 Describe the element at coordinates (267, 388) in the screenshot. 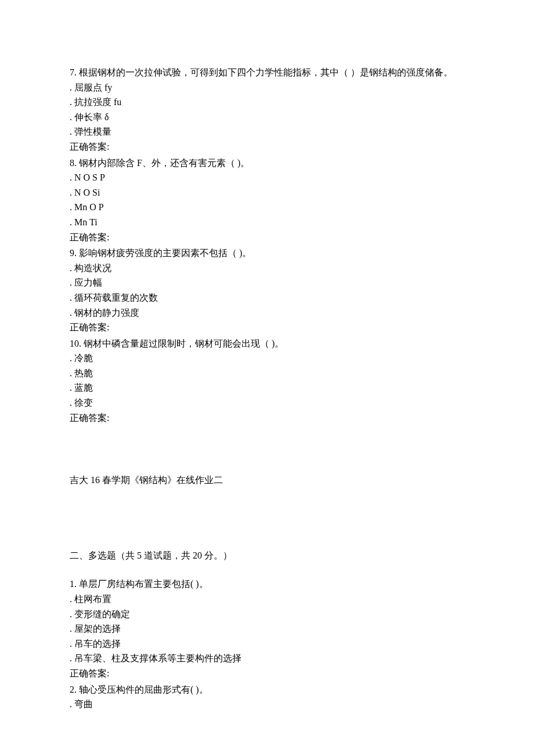

I see `option: . 蓝脆` at that location.